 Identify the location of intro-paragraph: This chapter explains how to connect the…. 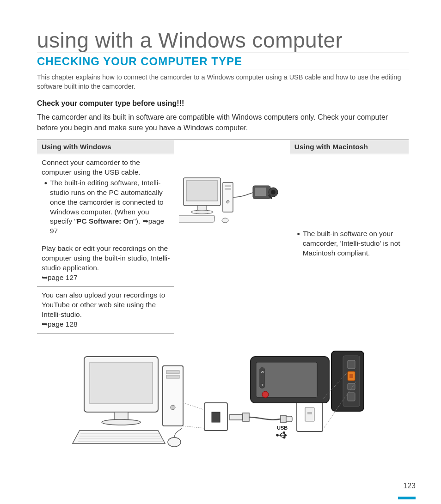
(223, 82).